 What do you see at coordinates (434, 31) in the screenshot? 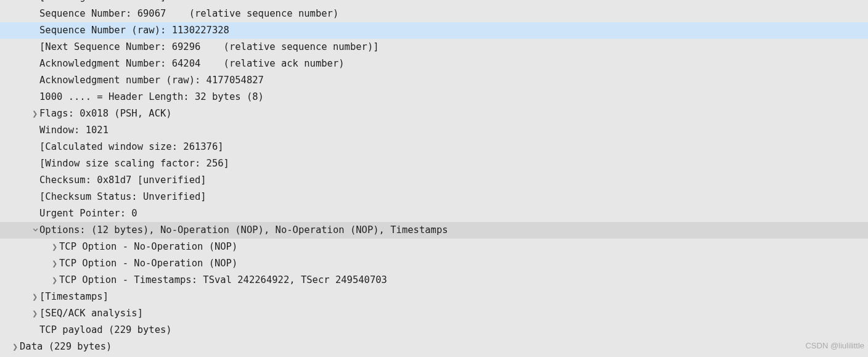
I see `tree-row-l2: Sequence Number (raw): 1130227328` at bounding box center [434, 31].